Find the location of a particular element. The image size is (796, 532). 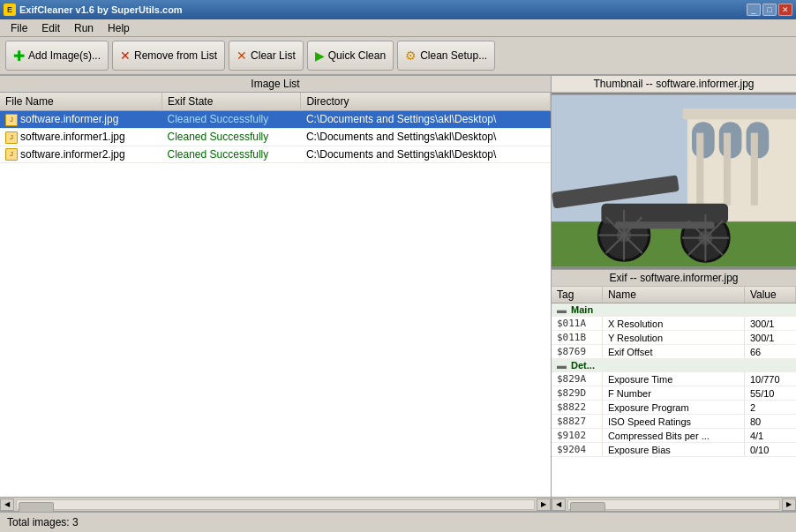

clear-icon: ✕ is located at coordinates (242, 56).